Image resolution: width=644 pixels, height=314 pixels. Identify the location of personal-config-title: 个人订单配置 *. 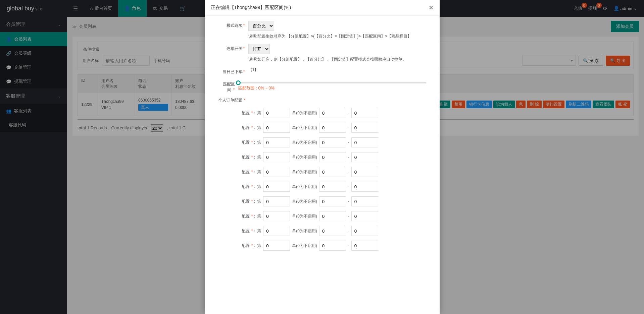
(322, 101).